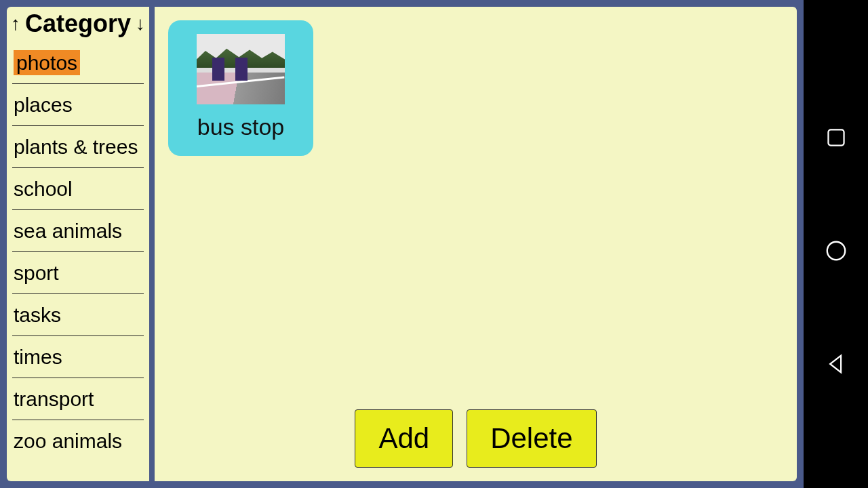 Image resolution: width=868 pixels, height=488 pixels. What do you see at coordinates (836, 138) in the screenshot?
I see `overview-icon` at bounding box center [836, 138].